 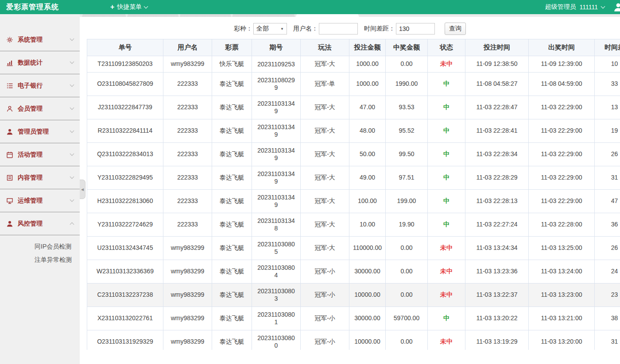 I want to click on sidebar-subitem-abnormal-bet-check: 注单异常检测, so click(x=40, y=260).